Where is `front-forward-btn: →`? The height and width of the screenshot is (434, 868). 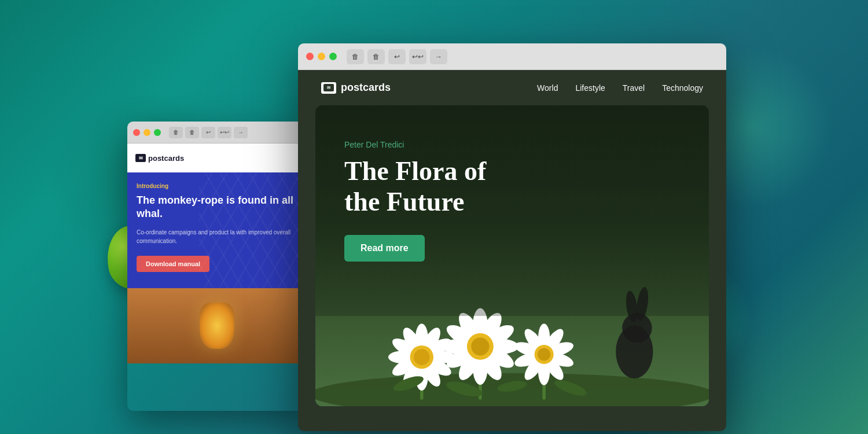
front-forward-btn: → is located at coordinates (439, 57).